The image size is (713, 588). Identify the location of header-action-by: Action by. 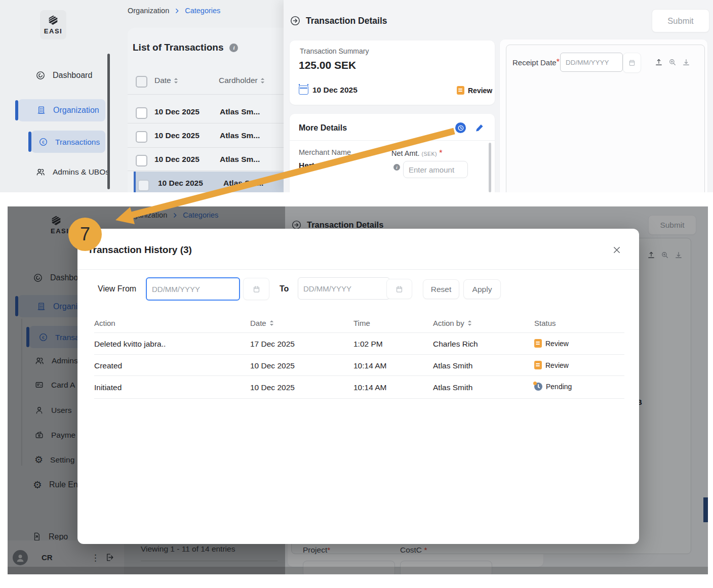
(453, 323).